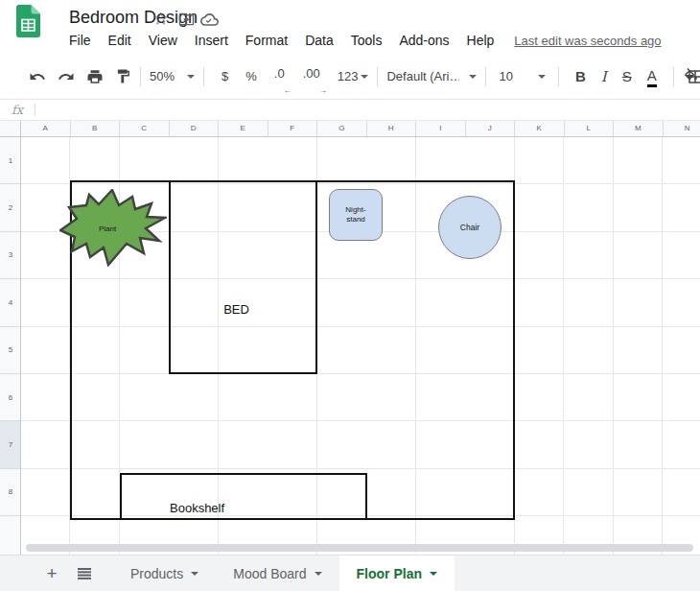 Image resolution: width=700 pixels, height=591 pixels. I want to click on tab-products: Products, so click(165, 574).